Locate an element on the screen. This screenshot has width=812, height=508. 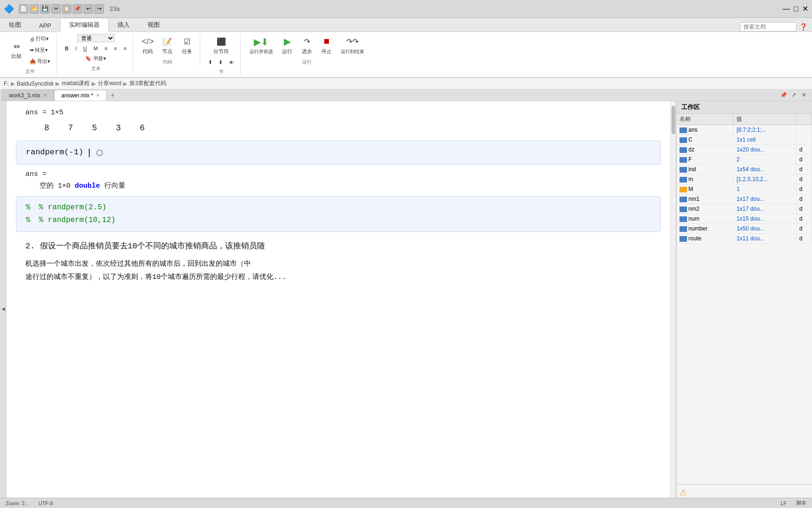
code-btn: </> 代码 is located at coordinates (148, 45).